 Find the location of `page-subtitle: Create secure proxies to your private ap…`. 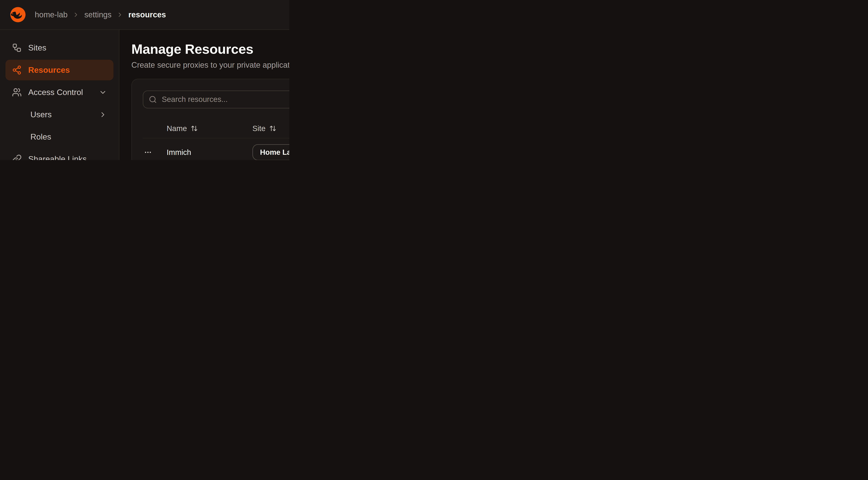

page-subtitle: Create secure proxies to your private ap… is located at coordinates (210, 65).